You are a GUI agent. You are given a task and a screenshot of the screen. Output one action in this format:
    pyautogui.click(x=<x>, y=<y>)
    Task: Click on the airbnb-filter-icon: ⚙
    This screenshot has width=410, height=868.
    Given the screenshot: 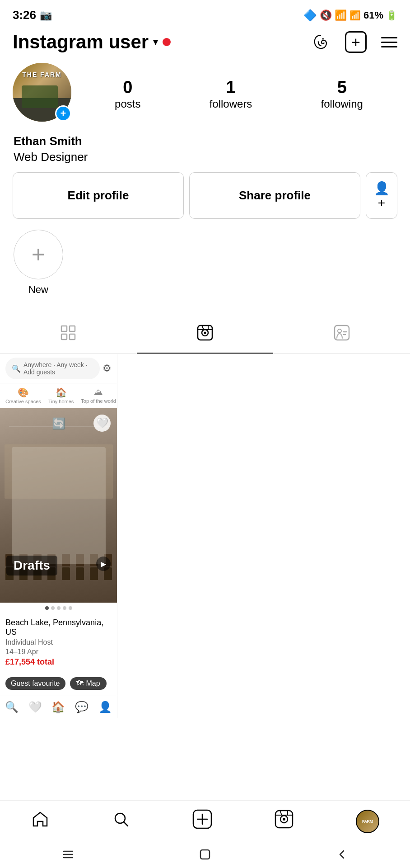 What is the action you would take?
    pyautogui.click(x=107, y=368)
    